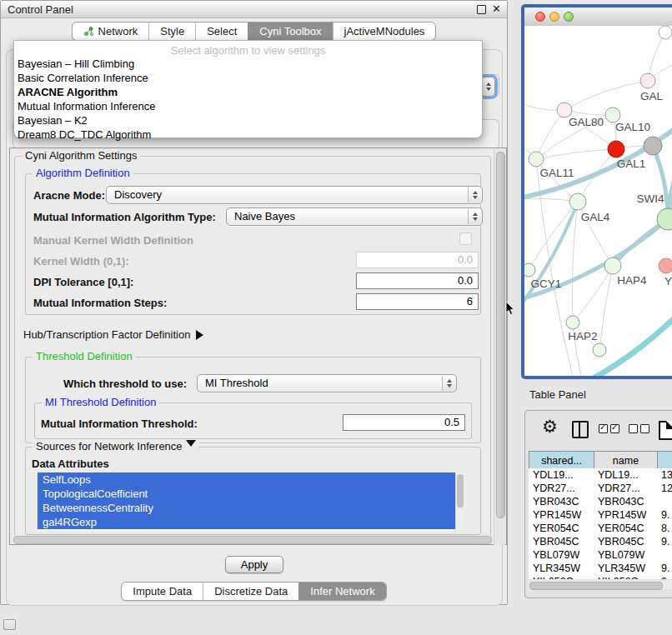 This screenshot has height=635, width=672. I want to click on algorithm-option: Bayesian – K2, so click(248, 120).